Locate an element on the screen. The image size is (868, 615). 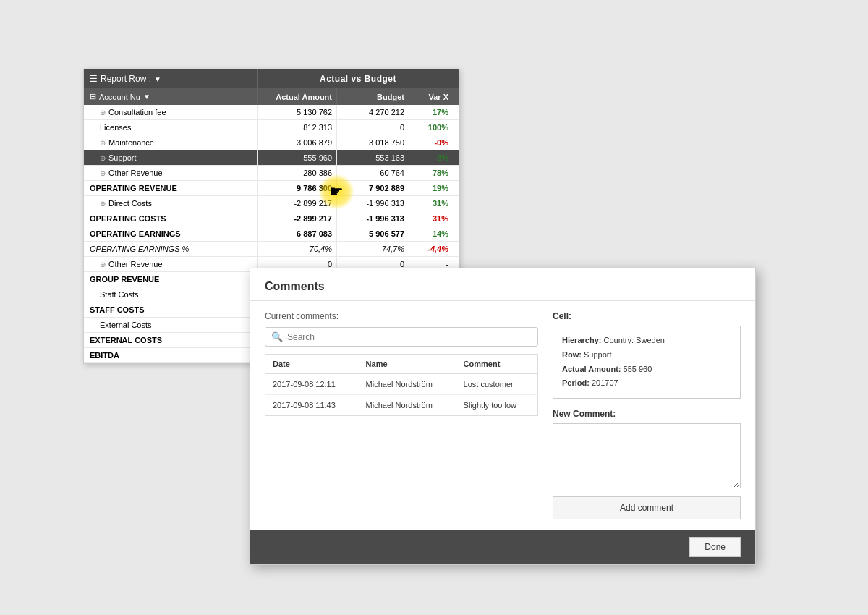
comment-column-header: Comment is located at coordinates (498, 365).